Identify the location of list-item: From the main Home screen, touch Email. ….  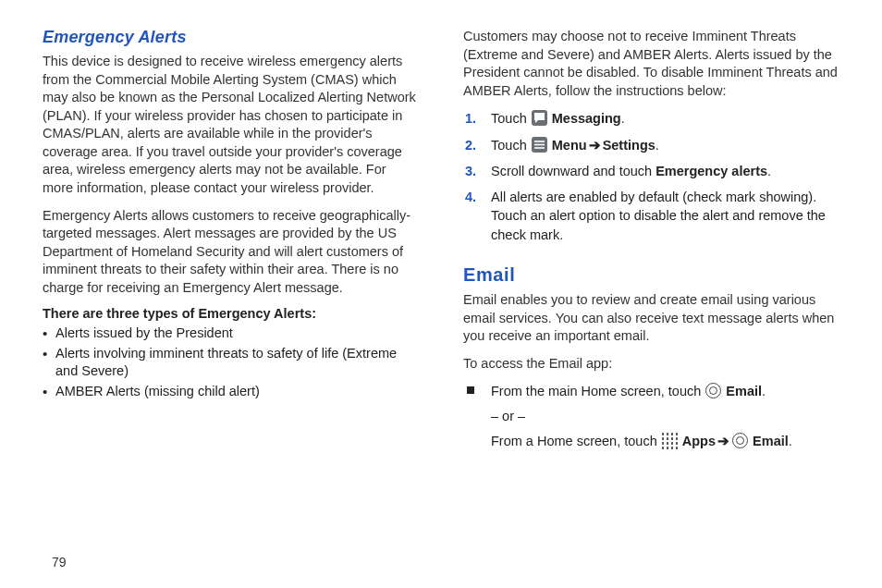
(651, 416).